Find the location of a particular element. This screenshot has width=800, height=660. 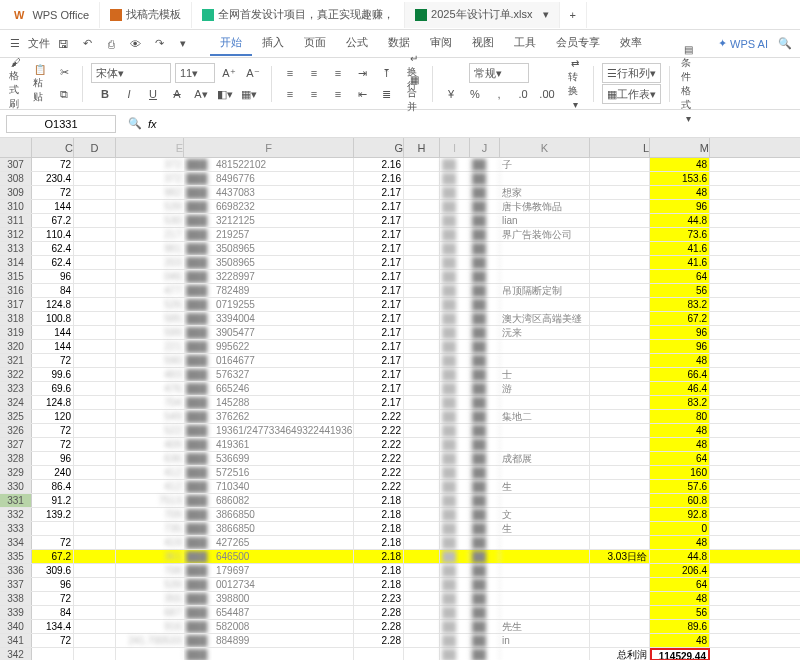

row-header: 308 is located at coordinates (16, 178).